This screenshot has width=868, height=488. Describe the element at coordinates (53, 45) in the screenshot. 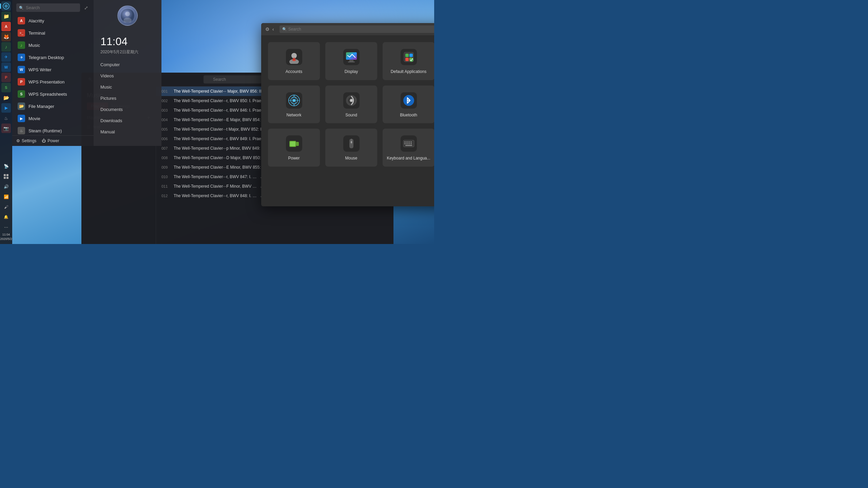

I see `launcher-app-music: ♪ Music` at that location.